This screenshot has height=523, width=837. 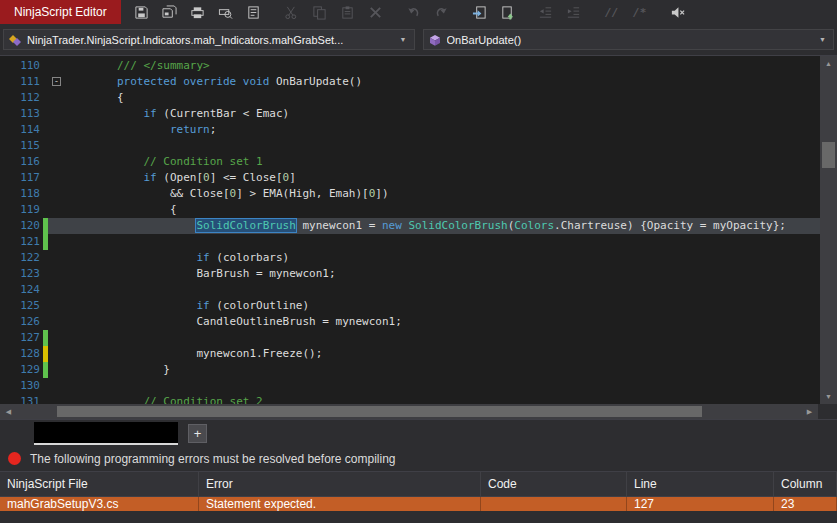 What do you see at coordinates (20, 354) in the screenshot?
I see `line-number: 128` at bounding box center [20, 354].